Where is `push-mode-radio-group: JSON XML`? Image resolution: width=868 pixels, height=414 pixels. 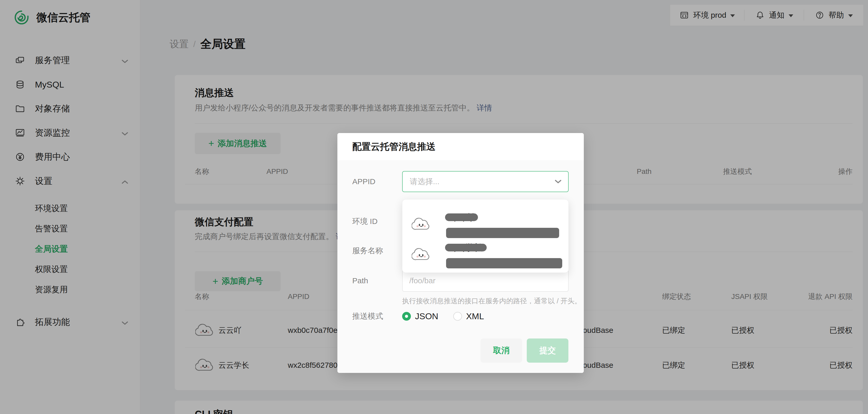 push-mode-radio-group: JSON XML is located at coordinates (443, 316).